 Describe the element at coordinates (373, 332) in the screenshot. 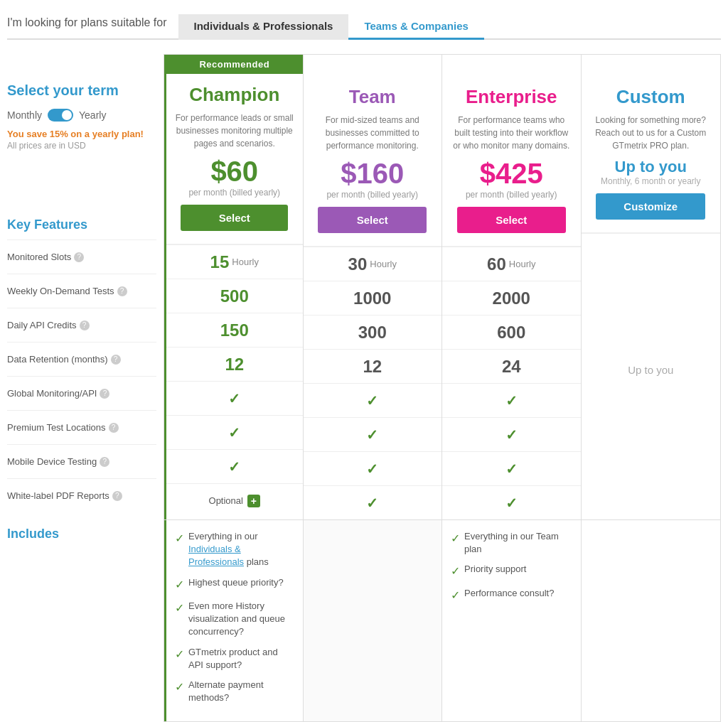

I see `feature-cell-team-2: 300` at that location.